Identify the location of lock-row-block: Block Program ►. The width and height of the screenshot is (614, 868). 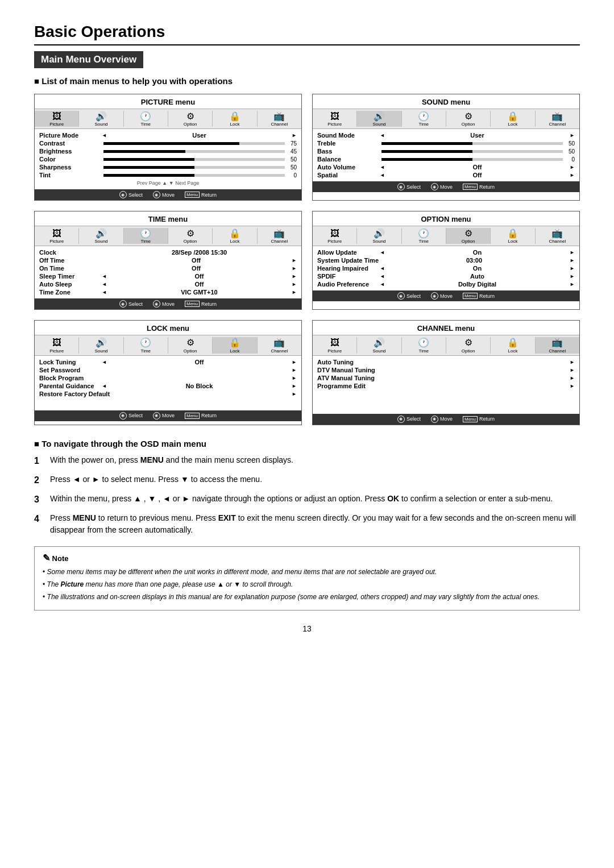
(168, 378).